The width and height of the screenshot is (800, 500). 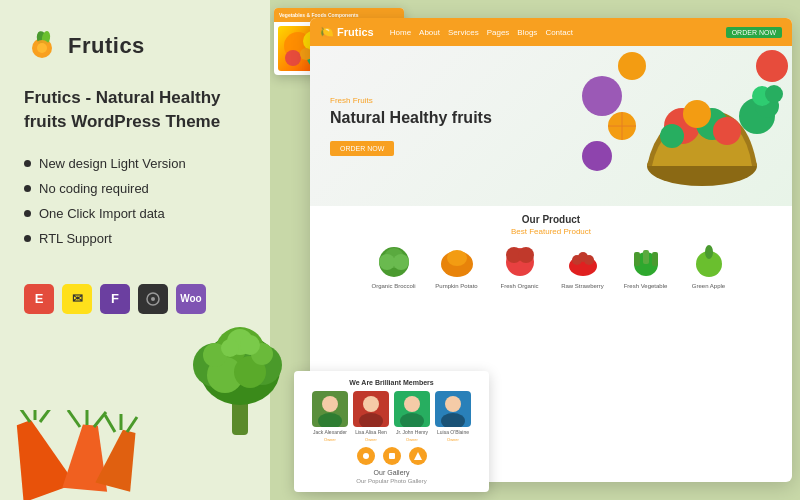 What do you see at coordinates (708, 266) in the screenshot?
I see `product-card-6: Green Apple` at bounding box center [708, 266].